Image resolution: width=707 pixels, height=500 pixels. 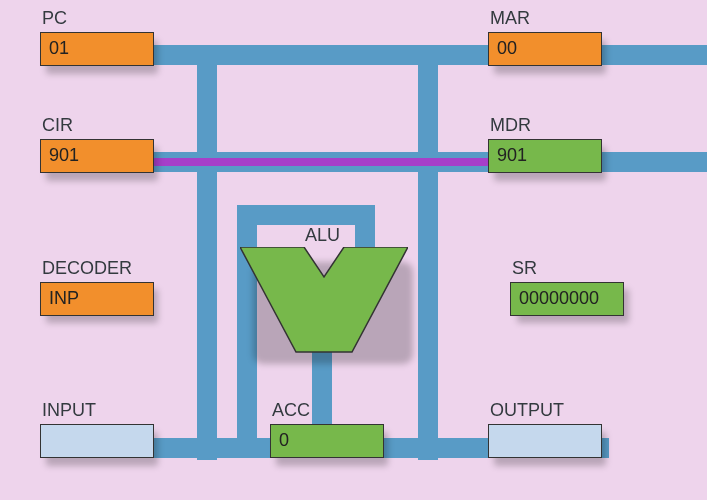 What do you see at coordinates (64, 298) in the screenshot?
I see `decoder-value: INP` at bounding box center [64, 298].